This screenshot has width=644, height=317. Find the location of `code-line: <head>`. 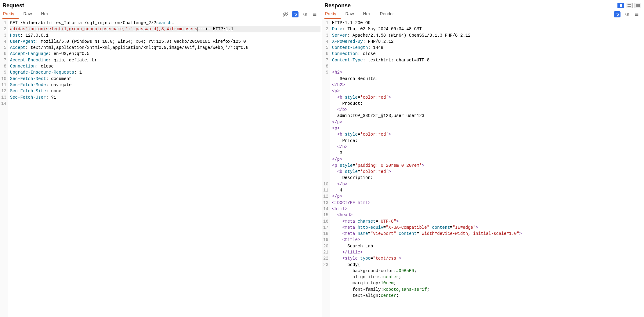

code-line: <head> is located at coordinates (487, 215).